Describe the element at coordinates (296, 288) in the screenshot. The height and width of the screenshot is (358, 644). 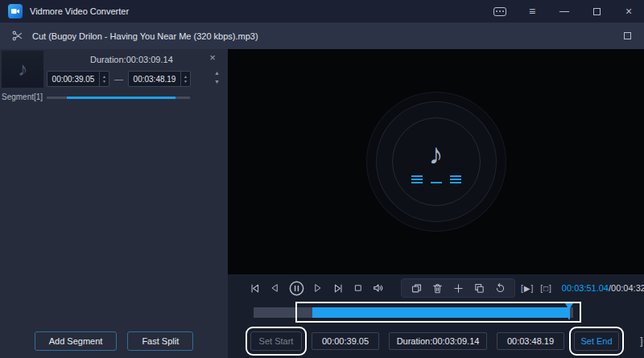
I see `play-pause-icon` at that location.